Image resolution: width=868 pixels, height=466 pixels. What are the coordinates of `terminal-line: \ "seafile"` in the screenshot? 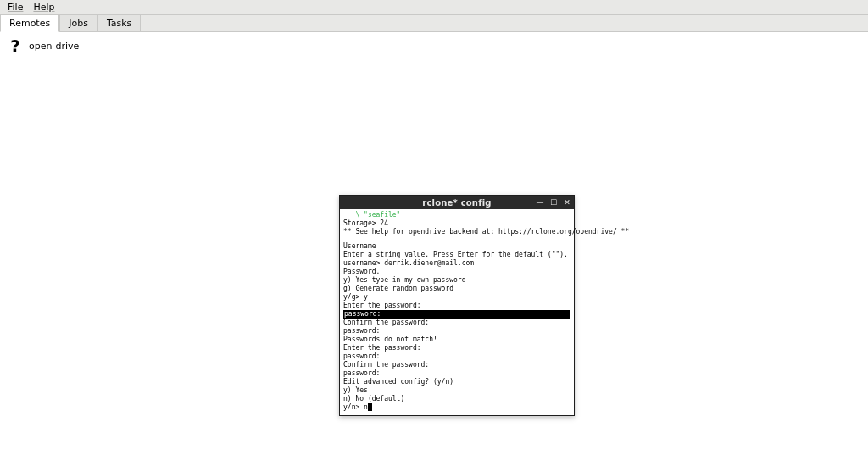 It's located at (457, 215).